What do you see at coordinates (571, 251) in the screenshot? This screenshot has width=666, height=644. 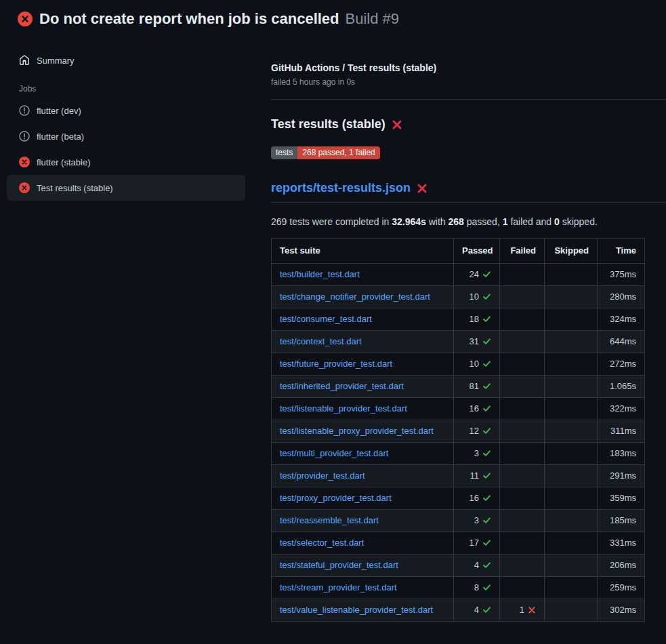 I see `column-header-skipped: Skipped` at bounding box center [571, 251].